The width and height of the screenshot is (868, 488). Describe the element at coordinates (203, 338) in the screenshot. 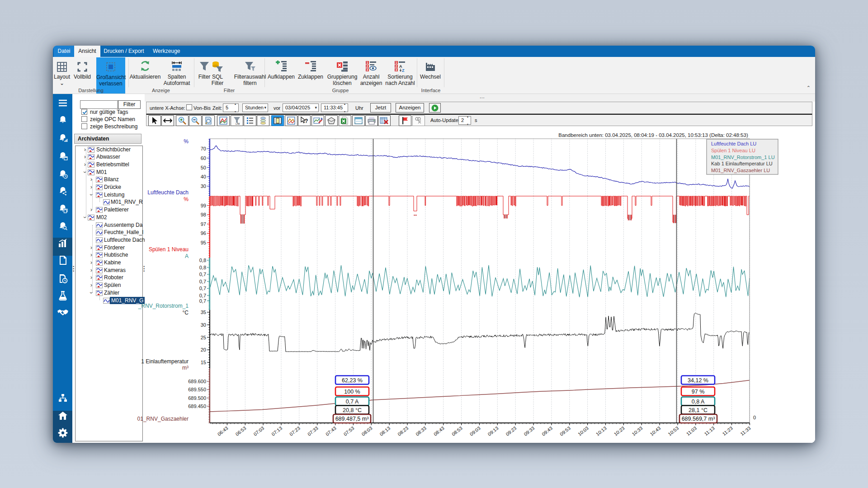

I see `svg-text: 25` at that location.